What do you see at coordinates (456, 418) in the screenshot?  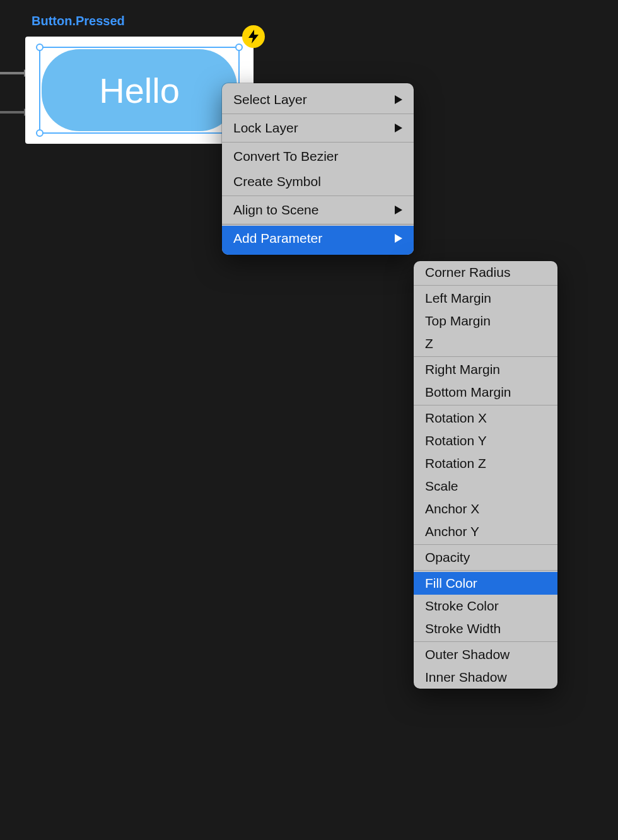 I see `submenu-item-label: Rotation X` at bounding box center [456, 418].